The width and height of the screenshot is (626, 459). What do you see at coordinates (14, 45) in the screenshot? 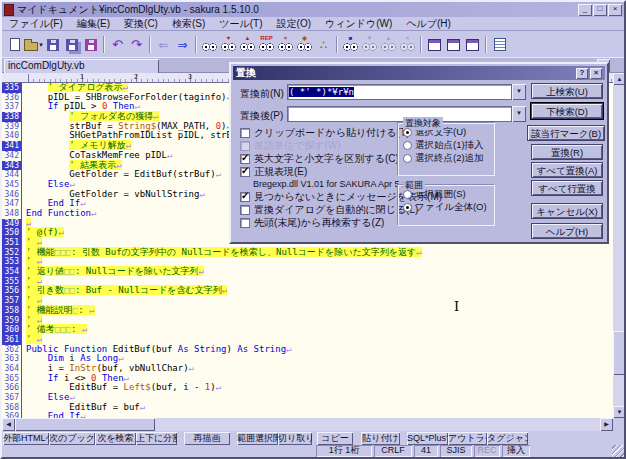
I see `new-file-icon` at bounding box center [14, 45].